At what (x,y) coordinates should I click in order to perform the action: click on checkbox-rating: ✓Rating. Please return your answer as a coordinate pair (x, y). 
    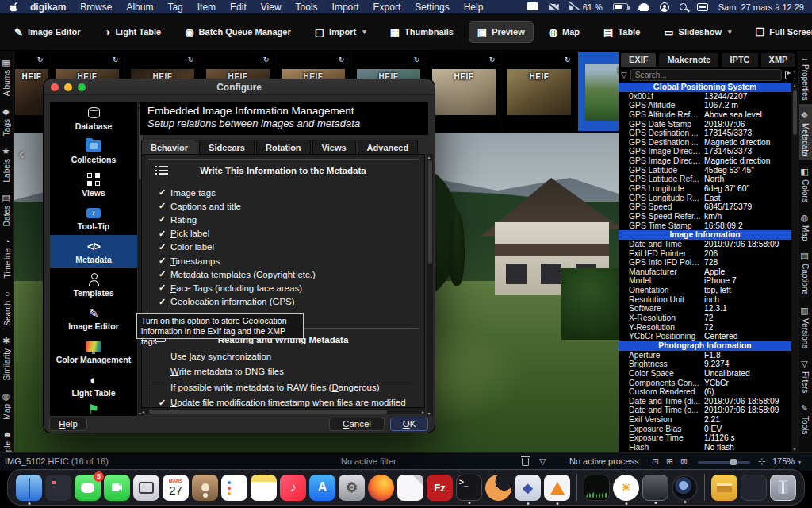
    Looking at the image, I should click on (178, 219).